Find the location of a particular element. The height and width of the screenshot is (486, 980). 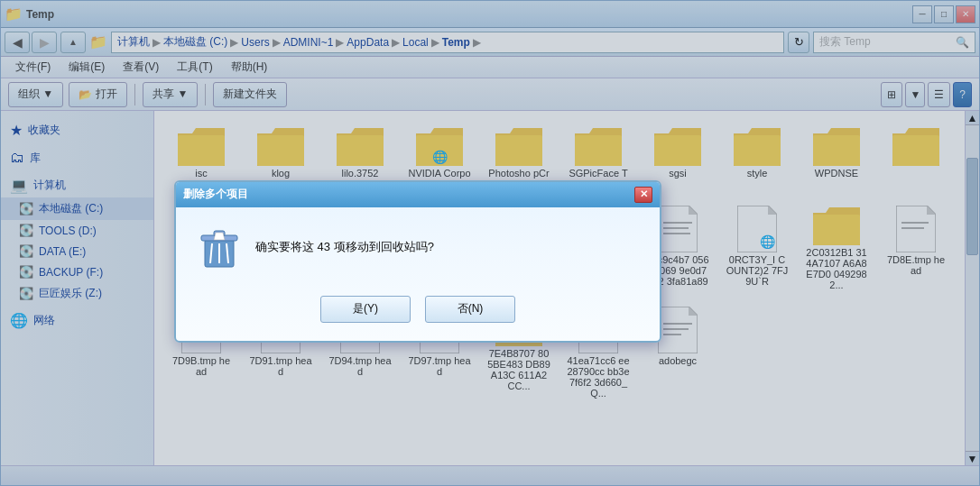

dialog-body: 确实要将这 43 项移动到回收站吗? is located at coordinates (418, 247).